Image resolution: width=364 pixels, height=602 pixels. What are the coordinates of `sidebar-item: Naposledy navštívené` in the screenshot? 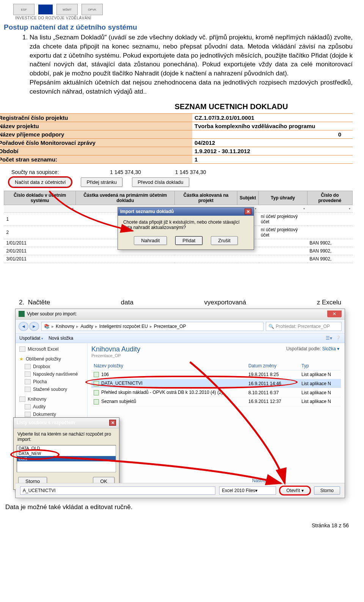 It's located at (54, 374).